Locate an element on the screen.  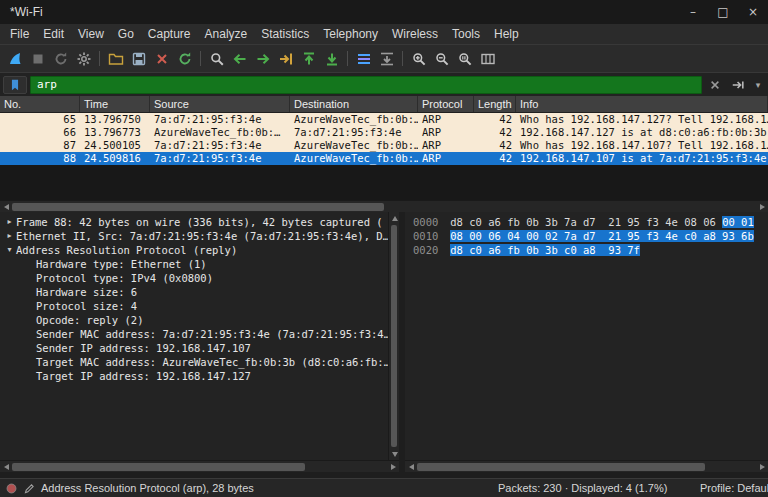
detail-line: Sender MAC address: 7a:d7:21:95:f3:4e (7… is located at coordinates (194, 334).